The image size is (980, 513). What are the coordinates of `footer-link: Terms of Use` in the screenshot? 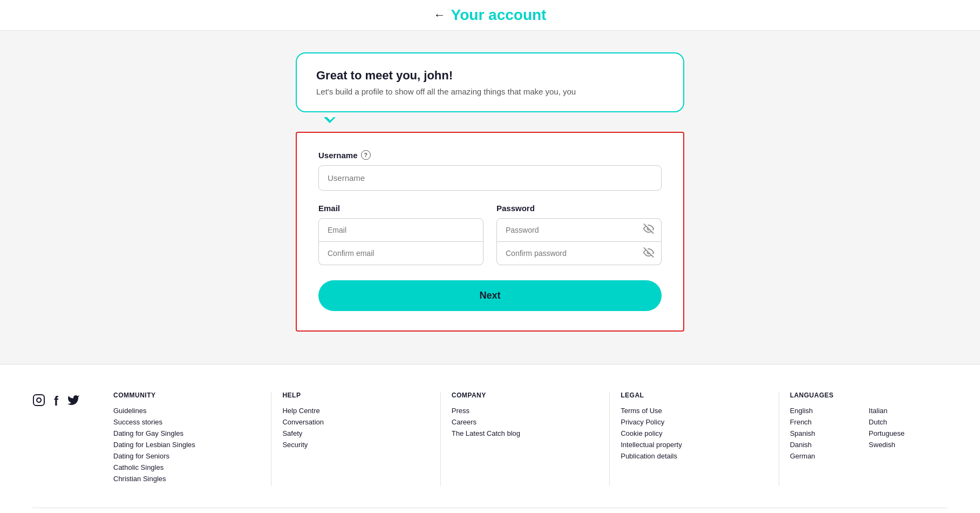 It's located at (694, 410).